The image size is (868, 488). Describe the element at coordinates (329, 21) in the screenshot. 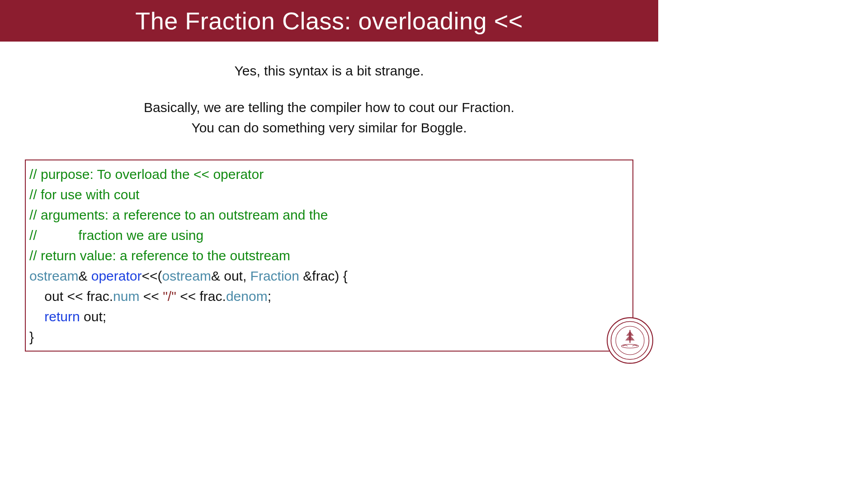

I see `slide-header: The Fraction Class: overloading <<` at that location.